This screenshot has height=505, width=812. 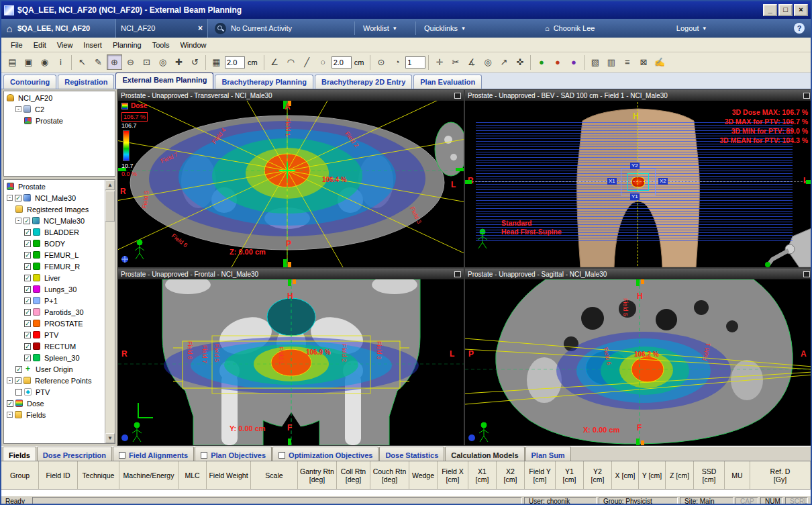 What do you see at coordinates (291, 62) in the screenshot?
I see `protractor-icon: ◠` at bounding box center [291, 62].